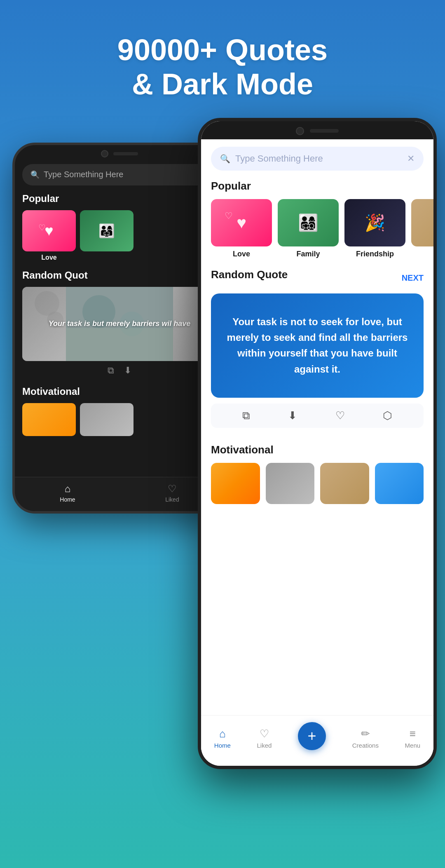 Image resolution: width=445 pixels, height=868 pixels. I want to click on light-popular-family: Family, so click(308, 229).